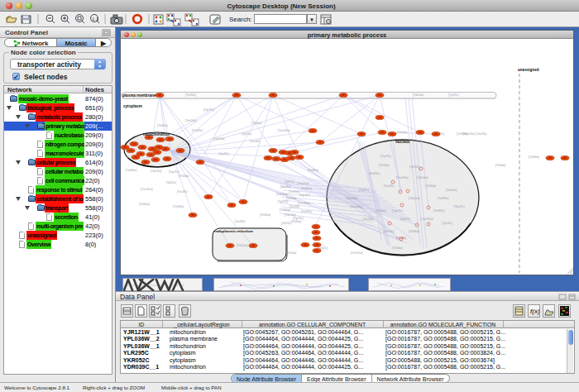  What do you see at coordinates (139, 96) in the screenshot?
I see `svg-text: plasma membrane` at bounding box center [139, 96].